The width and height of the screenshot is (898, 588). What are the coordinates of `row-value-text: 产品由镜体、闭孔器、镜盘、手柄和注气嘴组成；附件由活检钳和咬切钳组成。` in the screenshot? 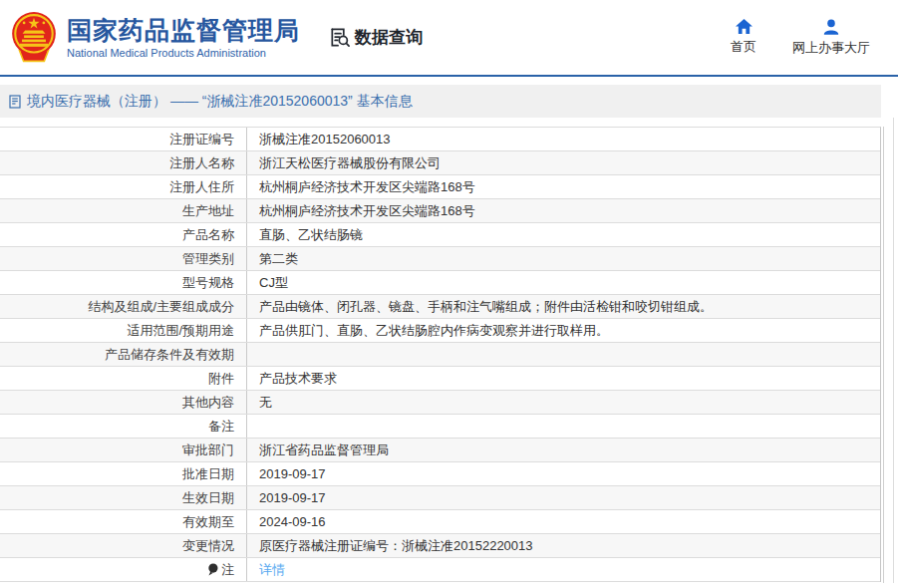 It's located at (486, 307).